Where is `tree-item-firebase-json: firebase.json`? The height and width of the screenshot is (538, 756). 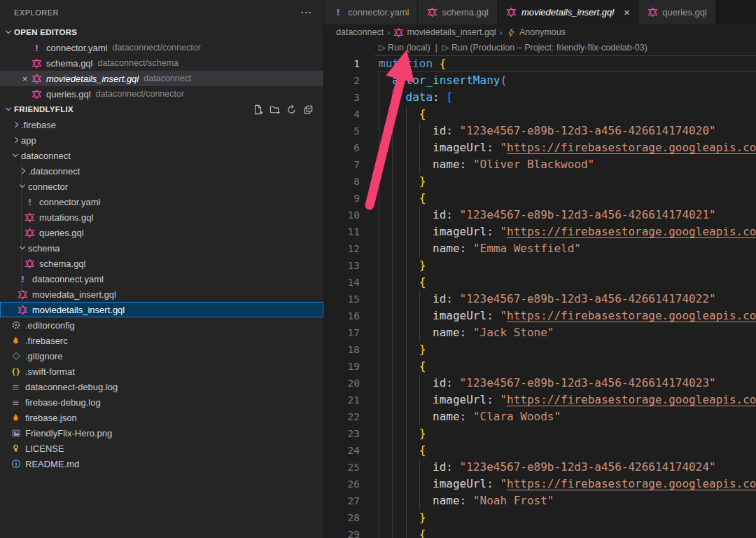
tree-item-firebase-json: firebase.json is located at coordinates (162, 418).